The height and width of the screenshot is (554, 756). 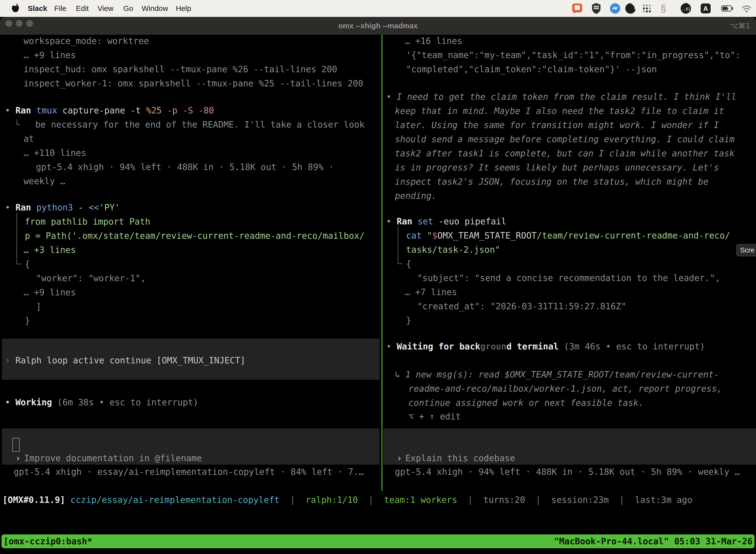 What do you see at coordinates (577, 8) in the screenshot?
I see `chat-icon` at bounding box center [577, 8].